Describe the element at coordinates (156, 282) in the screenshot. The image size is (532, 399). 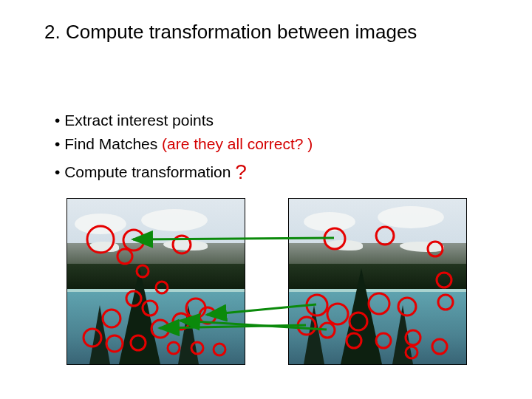
I see `interest-point-overlay-left` at that location.